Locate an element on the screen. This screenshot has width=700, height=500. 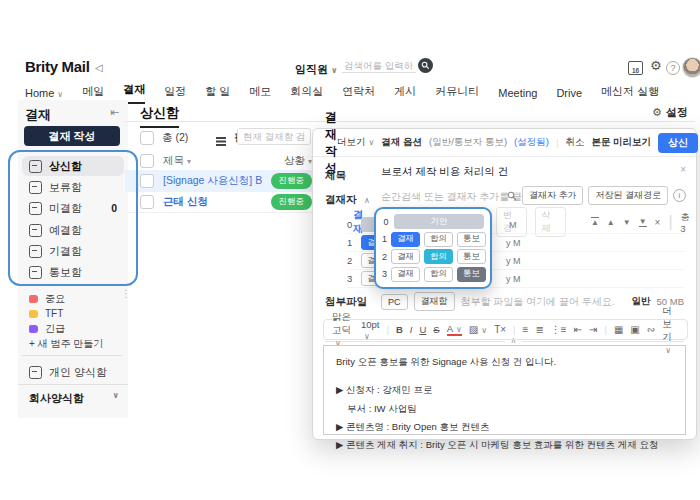
submit-button: 상신 is located at coordinates (678, 143).